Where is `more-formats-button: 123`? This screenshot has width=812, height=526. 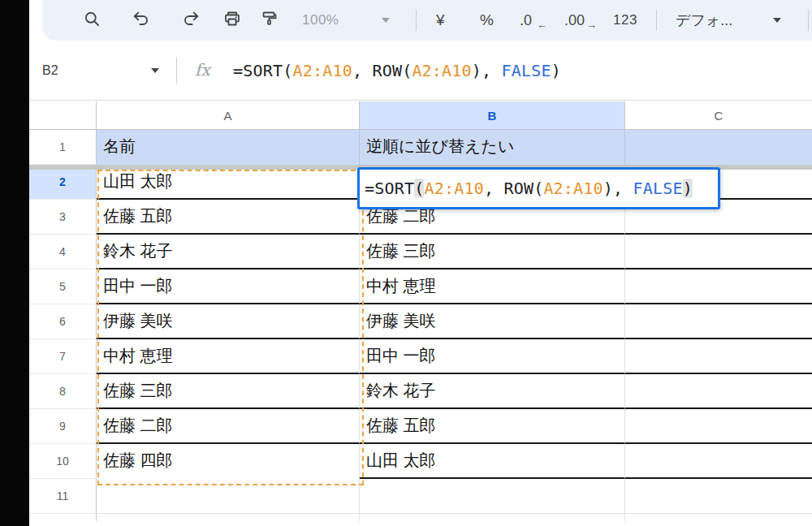
more-formats-button: 123 is located at coordinates (625, 20).